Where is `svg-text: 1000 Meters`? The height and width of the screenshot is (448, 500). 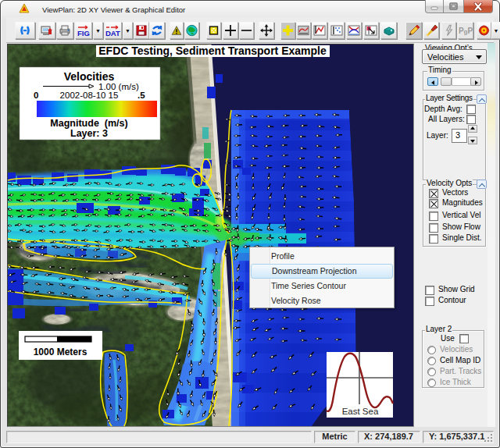
svg-text: 1000 Meters is located at coordinates (61, 352).